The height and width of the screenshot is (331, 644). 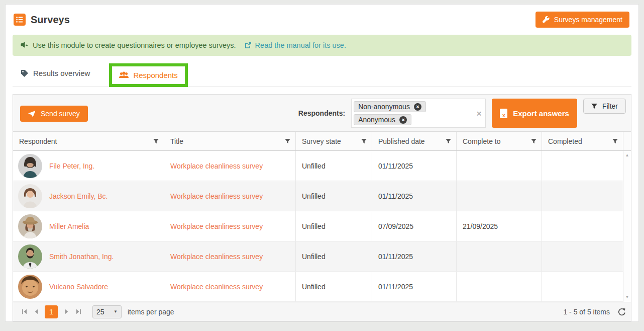 What do you see at coordinates (72, 166) in the screenshot?
I see `respondent-link: File Peter, Ing.` at bounding box center [72, 166].